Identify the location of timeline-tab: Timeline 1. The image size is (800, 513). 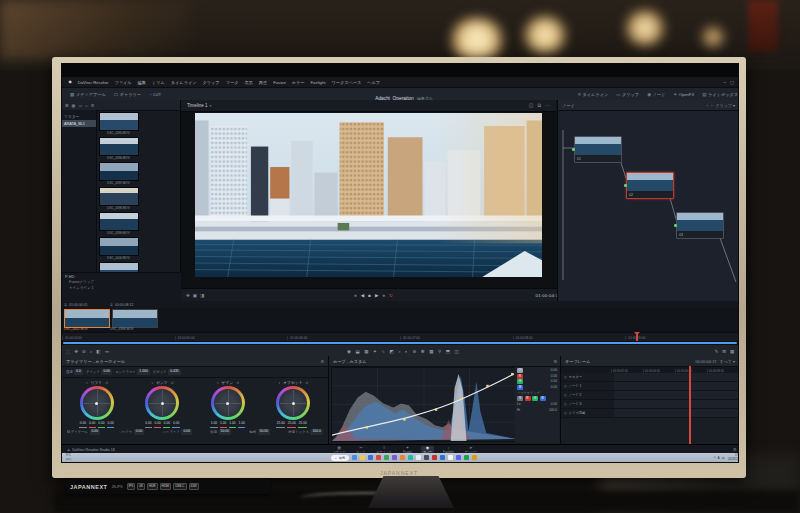
(198, 106).